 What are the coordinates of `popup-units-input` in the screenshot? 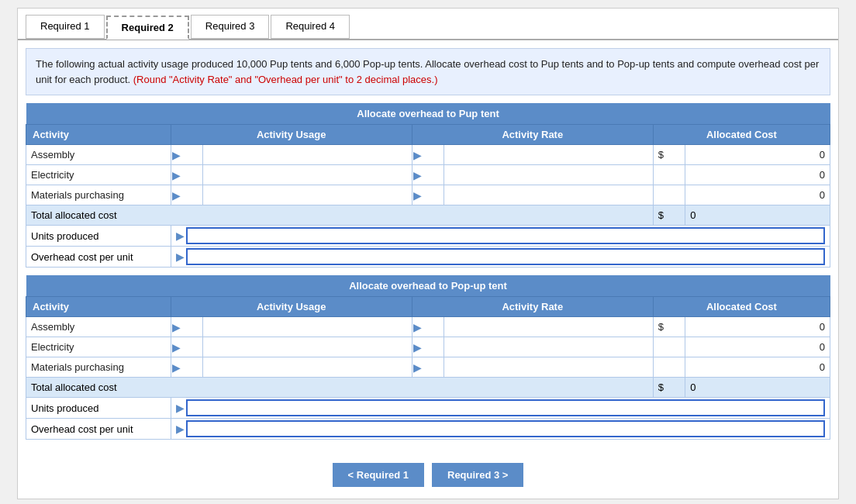 It's located at (506, 408).